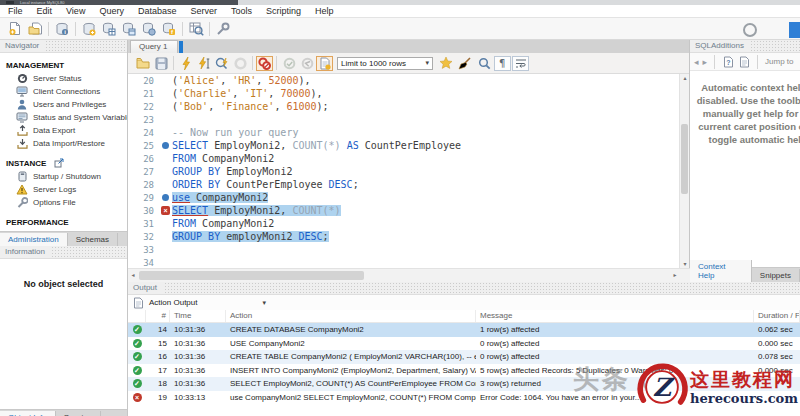 The height and width of the screenshot is (416, 800). I want to click on column-header--: #, so click(158, 316).